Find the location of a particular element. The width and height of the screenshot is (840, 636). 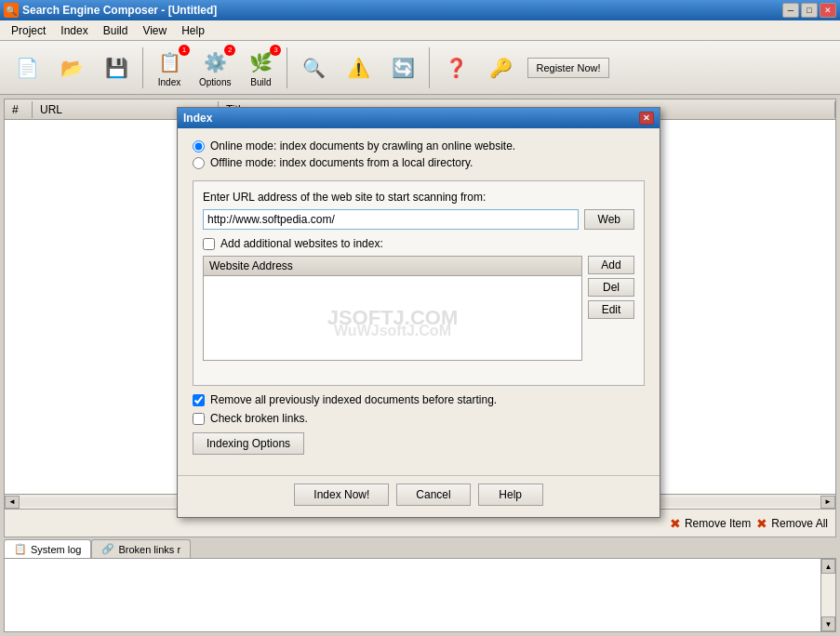

del-website-button: Del is located at coordinates (611, 287).